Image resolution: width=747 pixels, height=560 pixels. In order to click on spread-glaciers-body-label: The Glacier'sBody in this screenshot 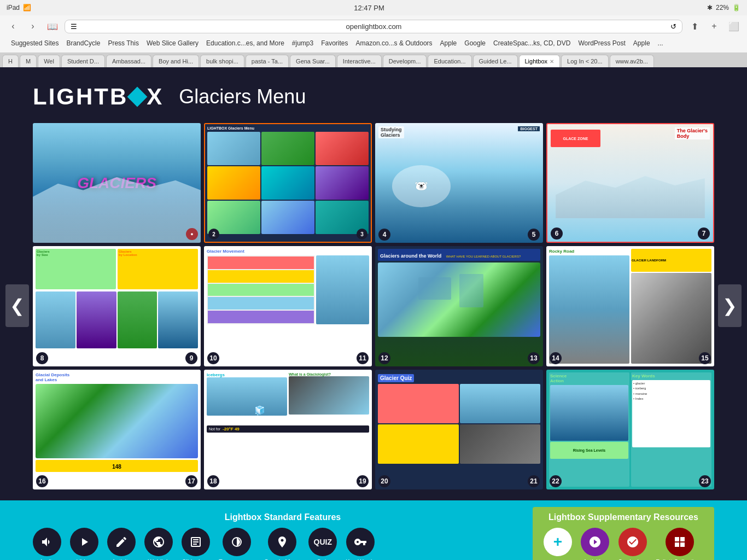, I will do `click(692, 133)`.